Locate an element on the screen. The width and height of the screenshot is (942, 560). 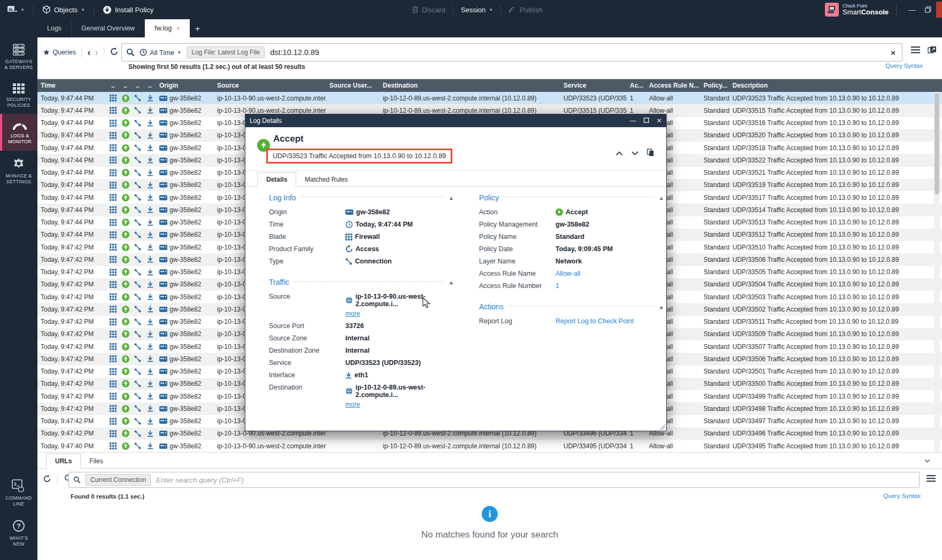
column-header-description: Description is located at coordinates (836, 85).